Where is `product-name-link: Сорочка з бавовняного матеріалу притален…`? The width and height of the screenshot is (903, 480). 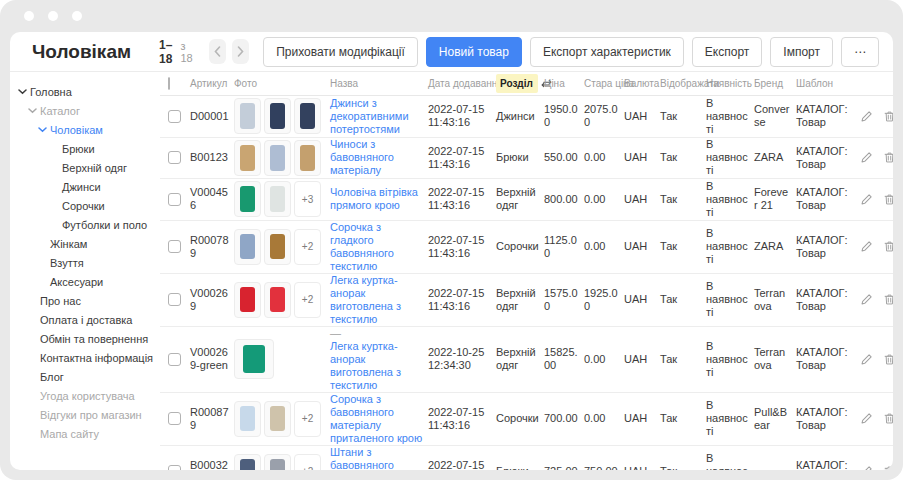
product-name-link: Сорочка з бавовняного матеріалу притален… is located at coordinates (376, 419).